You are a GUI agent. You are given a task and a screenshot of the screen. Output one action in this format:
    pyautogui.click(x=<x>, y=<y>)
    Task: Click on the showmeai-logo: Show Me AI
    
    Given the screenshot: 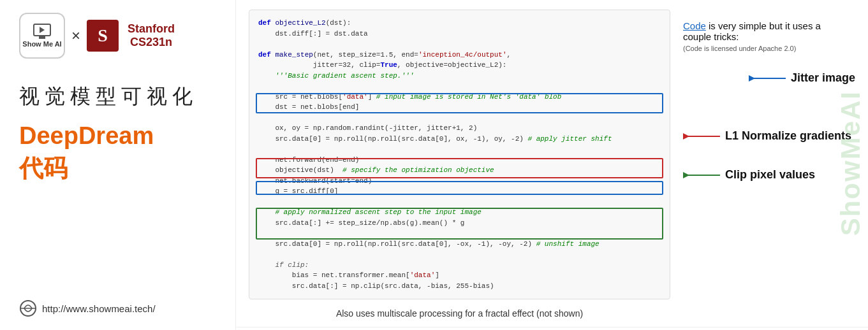 What is the action you would take?
    pyautogui.click(x=42, y=36)
    